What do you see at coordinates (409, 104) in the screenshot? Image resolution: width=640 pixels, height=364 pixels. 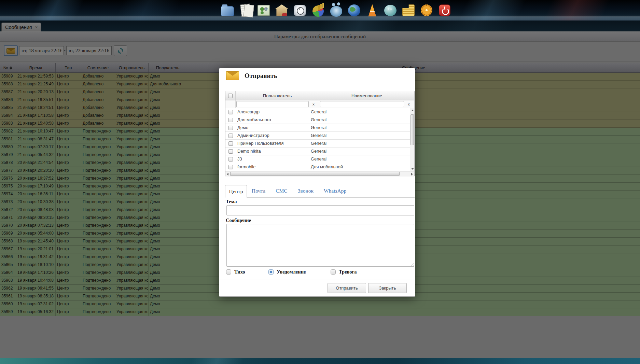 I see `name-filter-clear-button: x` at bounding box center [409, 104].